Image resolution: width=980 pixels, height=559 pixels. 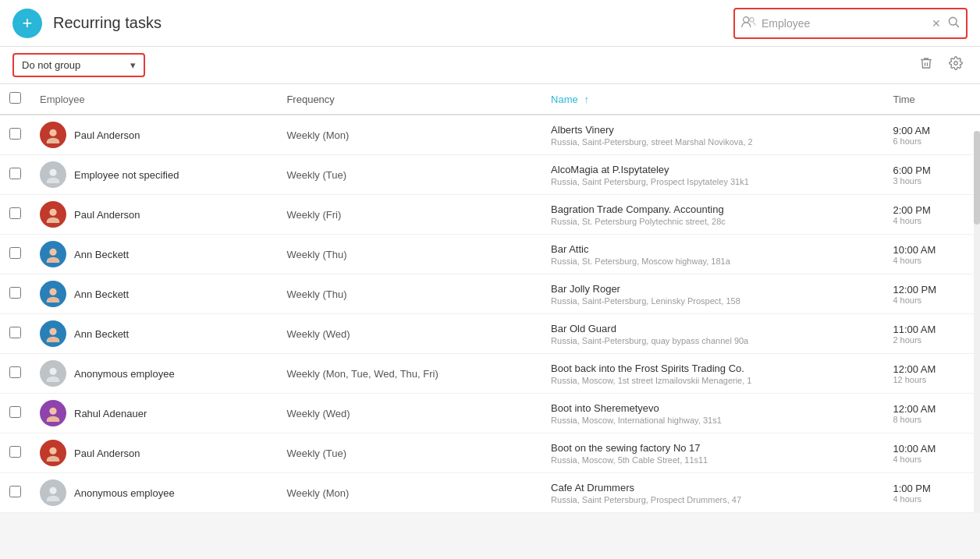 I want to click on name-cell: Bagration Trade Company. AccountingRussi…, so click(x=712, y=215).